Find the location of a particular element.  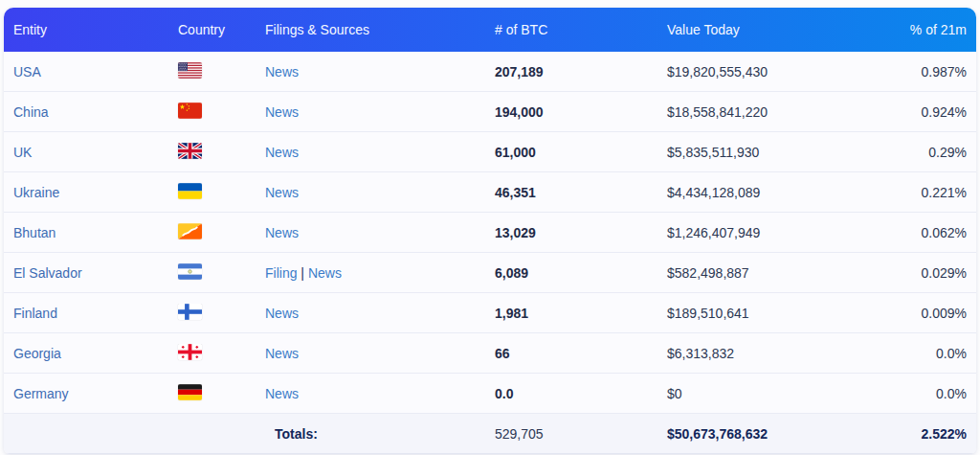

entity-link-bhutan: Bhutan is located at coordinates (34, 233).